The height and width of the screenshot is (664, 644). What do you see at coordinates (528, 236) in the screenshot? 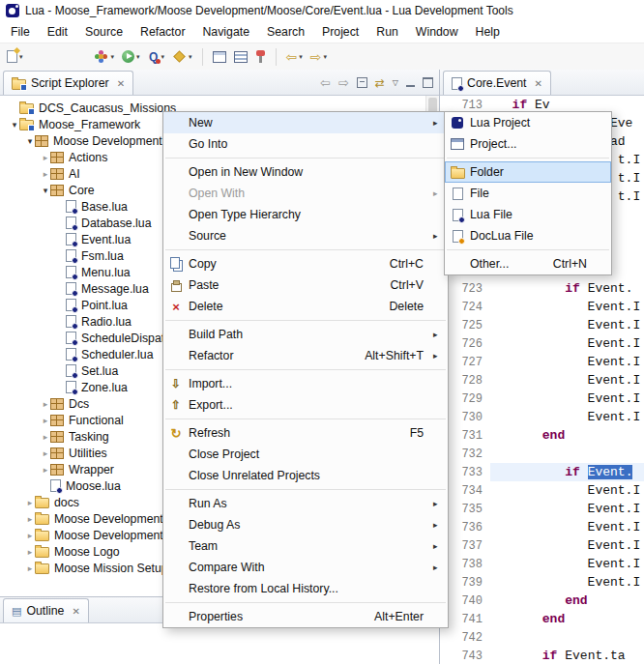
I see `submenu-item-doclua-file: DocLua File` at bounding box center [528, 236].